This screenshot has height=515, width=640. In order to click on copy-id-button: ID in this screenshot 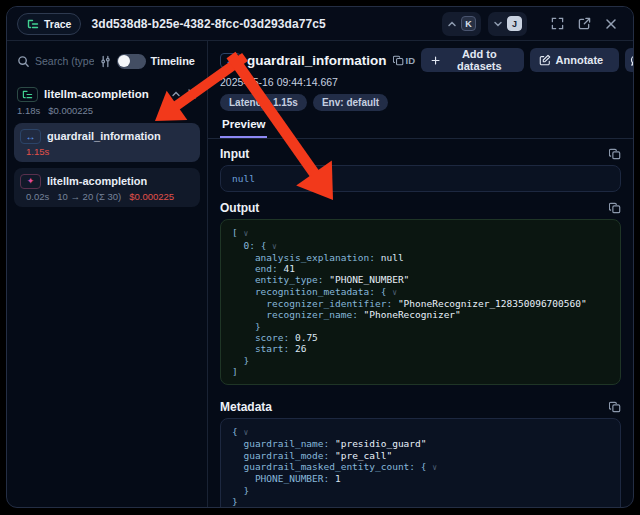, I will do `click(404, 60)`.